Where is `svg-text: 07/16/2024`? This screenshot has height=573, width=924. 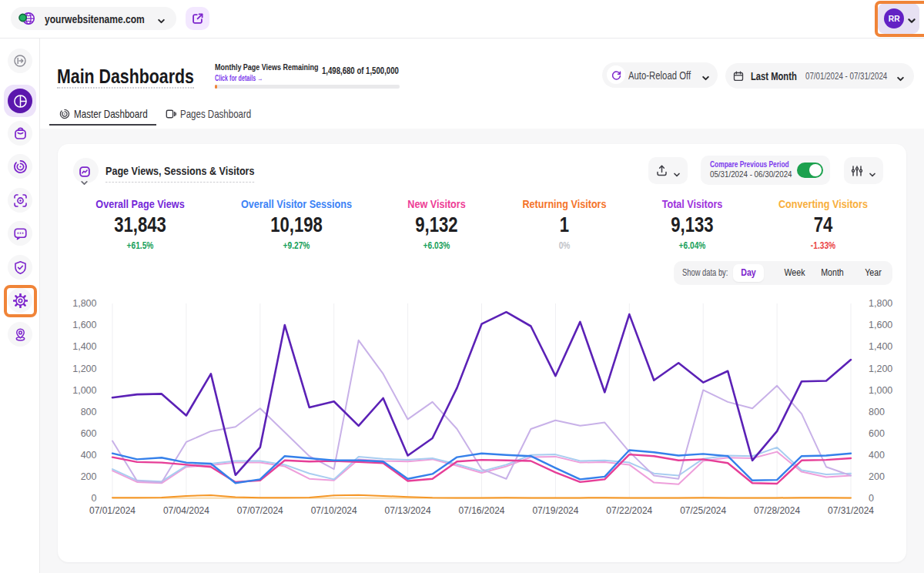 svg-text: 07/16/2024 is located at coordinates (482, 510).